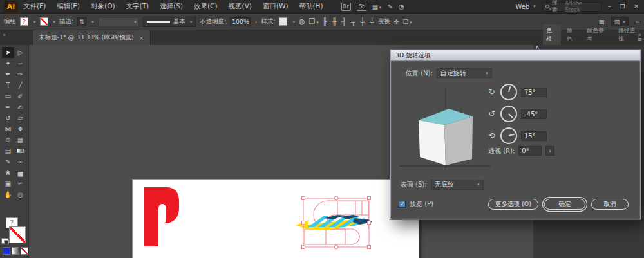  What do you see at coordinates (240, 6) in the screenshot?
I see `menu-item-7: 视图(V)` at bounding box center [240, 6].